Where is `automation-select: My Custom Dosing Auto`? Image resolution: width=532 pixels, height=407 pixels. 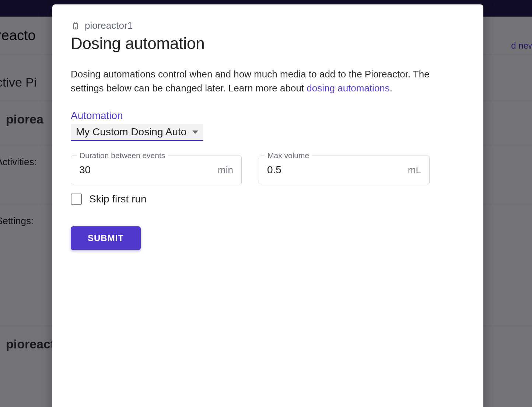
automation-select: My Custom Dosing Auto is located at coordinates (137, 132).